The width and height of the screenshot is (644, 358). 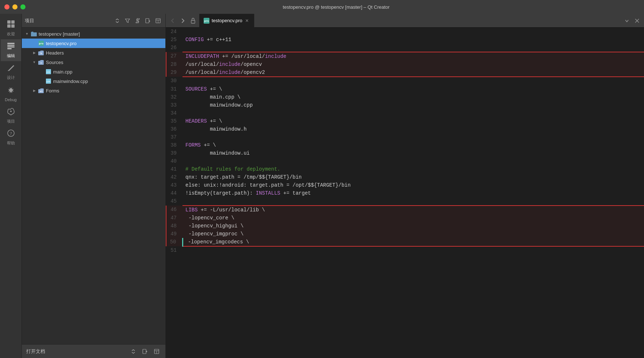 I want to click on tree-item-pro: pro testopencv.pro, so click(x=94, y=43).